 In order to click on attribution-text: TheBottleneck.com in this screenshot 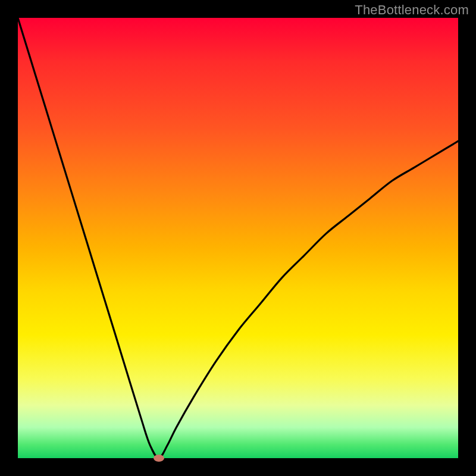, I will do `click(412, 10)`.